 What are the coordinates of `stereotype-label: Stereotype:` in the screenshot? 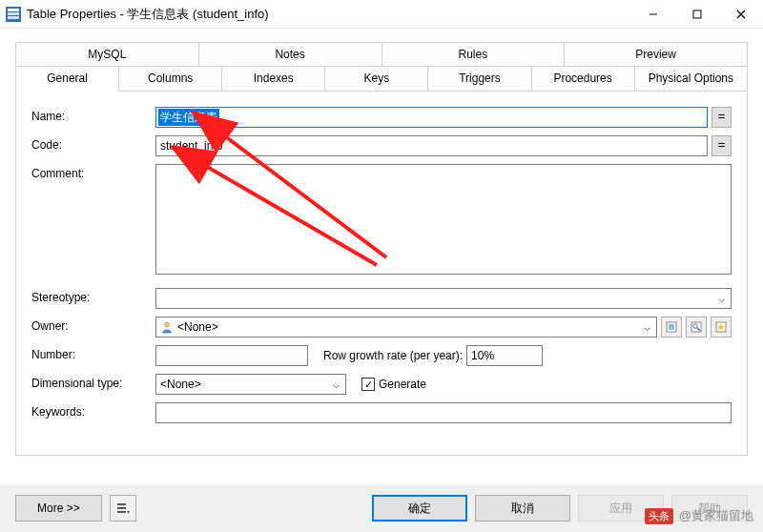 It's located at (93, 296).